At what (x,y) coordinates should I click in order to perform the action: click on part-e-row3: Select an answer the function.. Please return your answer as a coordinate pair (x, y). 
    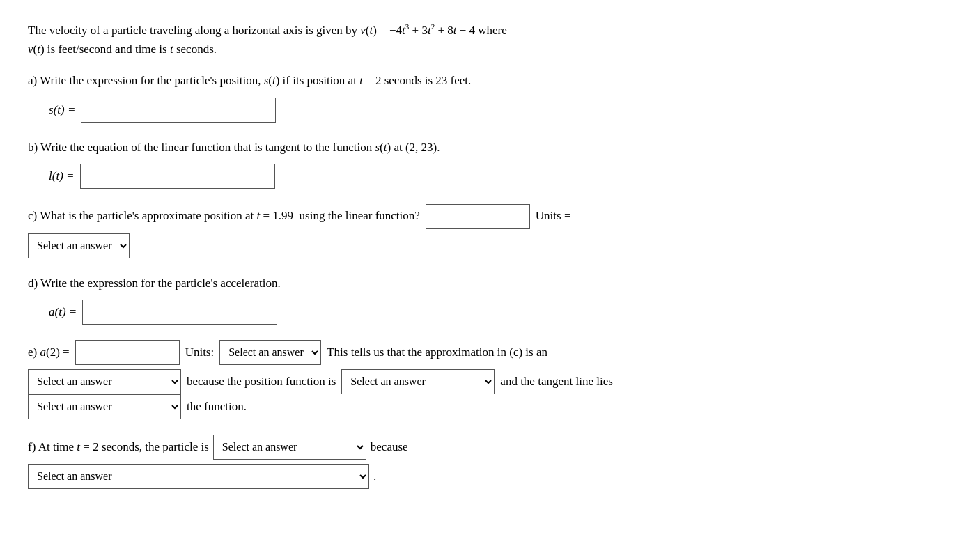
    Looking at the image, I should click on (486, 407).